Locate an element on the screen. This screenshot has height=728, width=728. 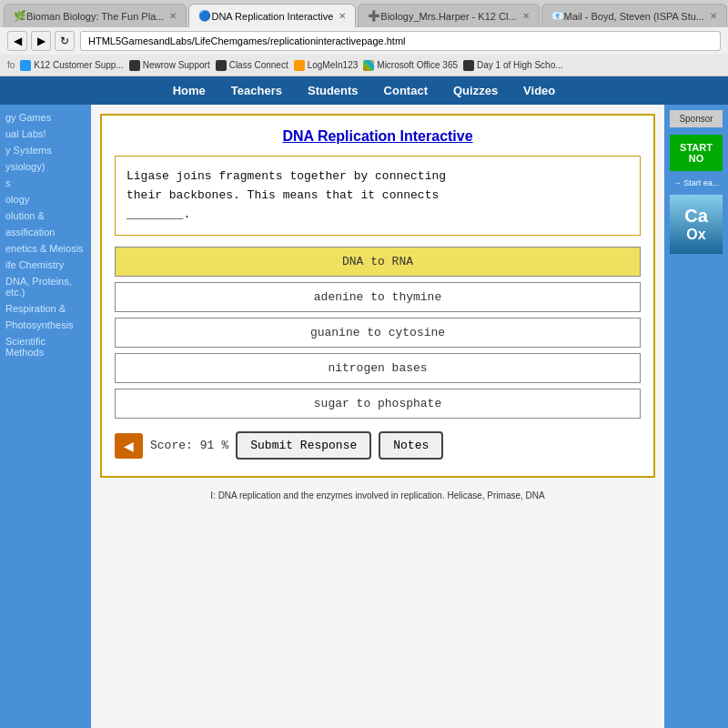
answer-option-3: guanine to cytosine is located at coordinates (378, 333).